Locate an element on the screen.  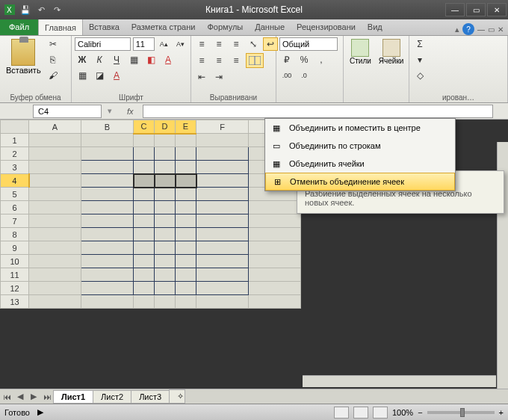
cell-C5 is located at coordinates (144, 194).